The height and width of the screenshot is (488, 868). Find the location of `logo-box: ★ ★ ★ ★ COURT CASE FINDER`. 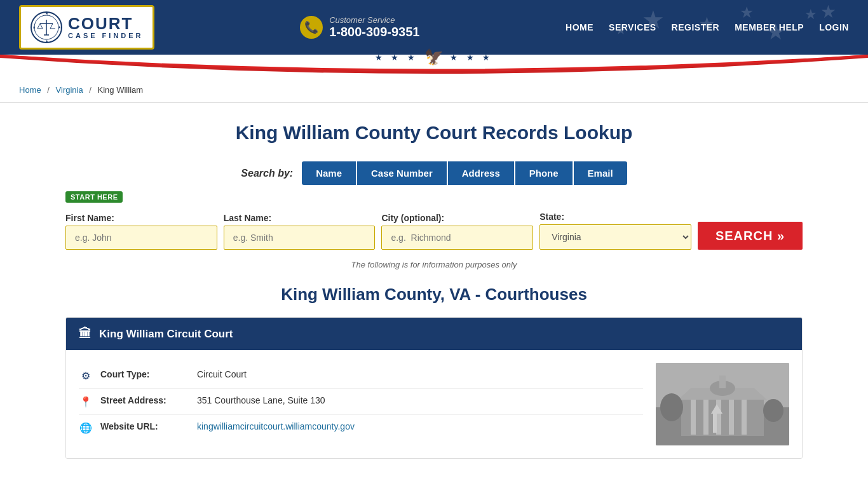

logo-box: ★ ★ ★ ★ COURT CASE FINDER is located at coordinates (86, 27).